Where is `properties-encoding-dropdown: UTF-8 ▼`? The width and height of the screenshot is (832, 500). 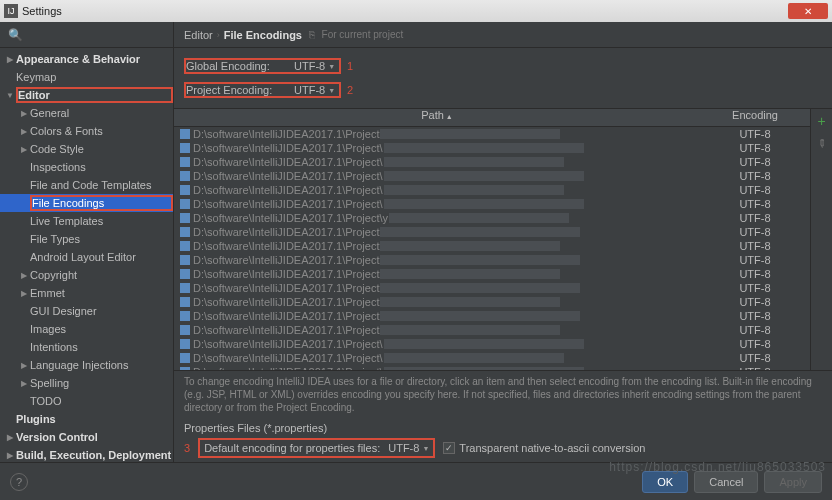 properties-encoding-dropdown: UTF-8 ▼ is located at coordinates (408, 448).